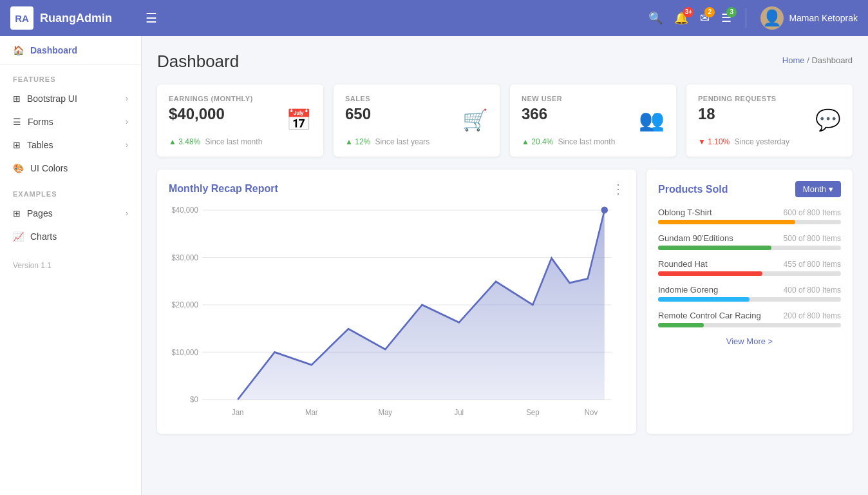 This screenshot has height=495, width=868. Describe the element at coordinates (44, 237) in the screenshot. I see `sidebar-label-charts: Charts` at that location.